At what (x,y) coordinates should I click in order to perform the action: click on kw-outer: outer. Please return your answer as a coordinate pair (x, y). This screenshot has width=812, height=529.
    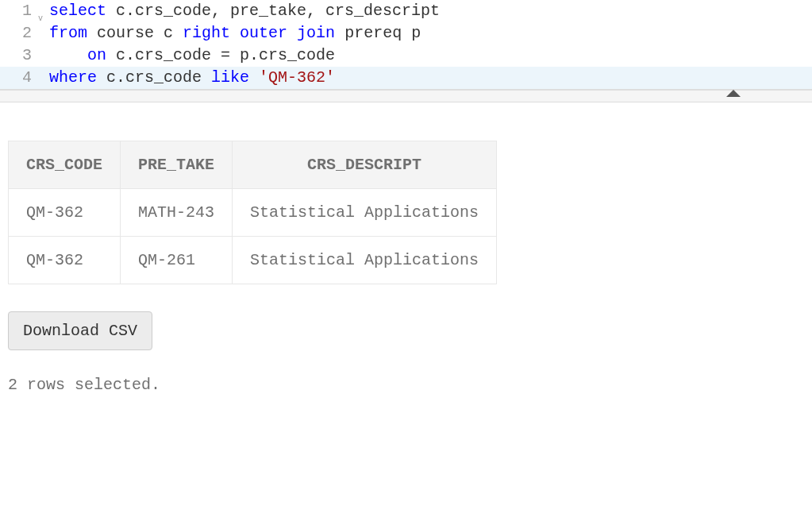
    Looking at the image, I should click on (264, 33).